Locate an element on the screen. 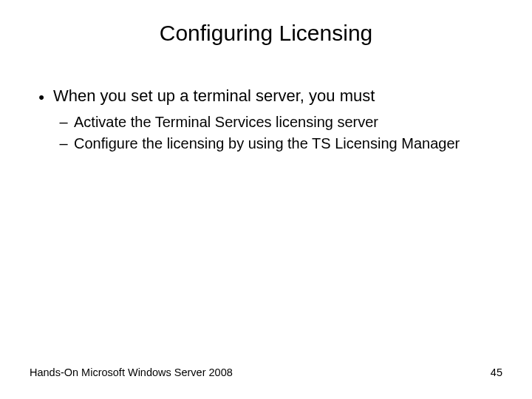 The height and width of the screenshot is (399, 532). sub-item: – Activate the Terminal Services licensi… is located at coordinates (278, 123).